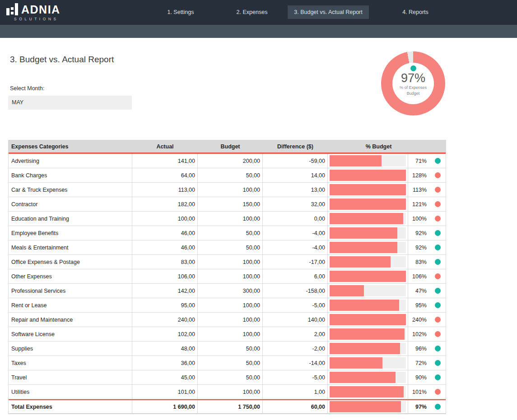 The width and height of the screenshot is (517, 420). Describe the element at coordinates (165, 348) in the screenshot. I see `actual-cell: 48,00` at that location.